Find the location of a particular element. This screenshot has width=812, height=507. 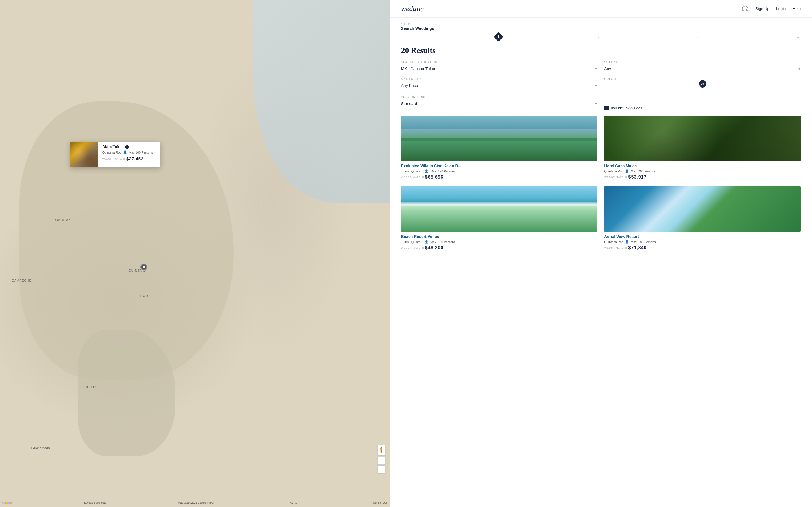

scale-label: 50 km is located at coordinates (293, 503).